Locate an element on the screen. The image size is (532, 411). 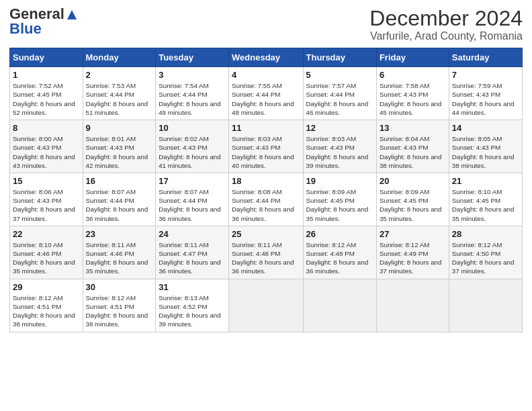
col-monday: Monday is located at coordinates (120, 58).